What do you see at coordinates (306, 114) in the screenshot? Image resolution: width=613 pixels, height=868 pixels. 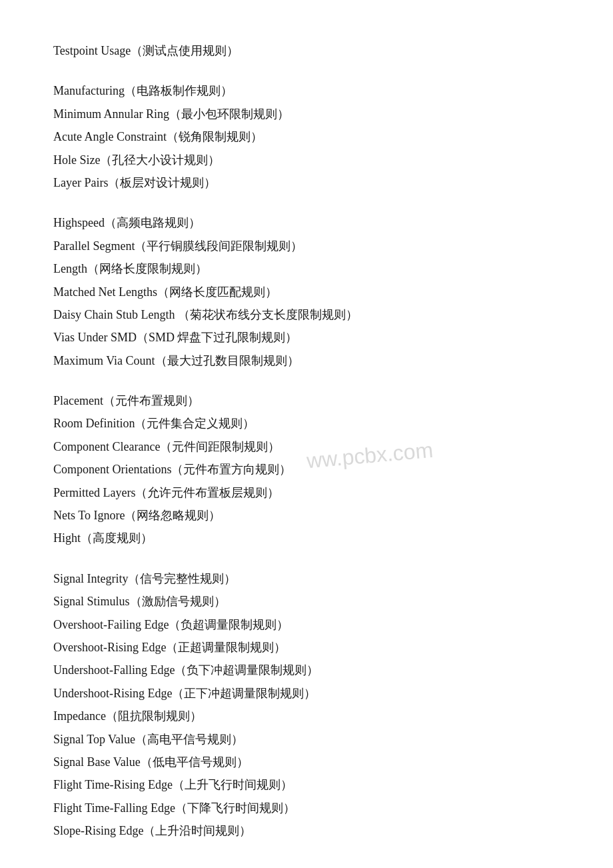 I see `line-minimum-annular-ring: Minimum Annular Ring（最小包环限制规则）` at bounding box center [306, 114].